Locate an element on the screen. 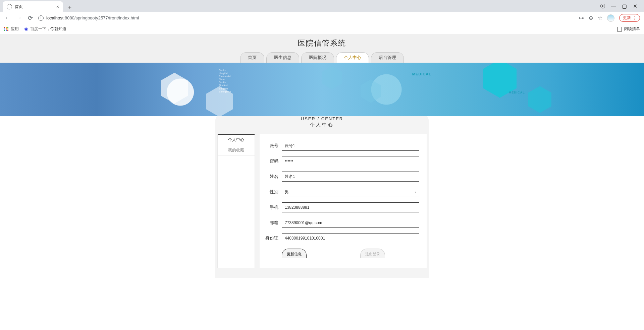  close-icon: × is located at coordinates (58, 7).